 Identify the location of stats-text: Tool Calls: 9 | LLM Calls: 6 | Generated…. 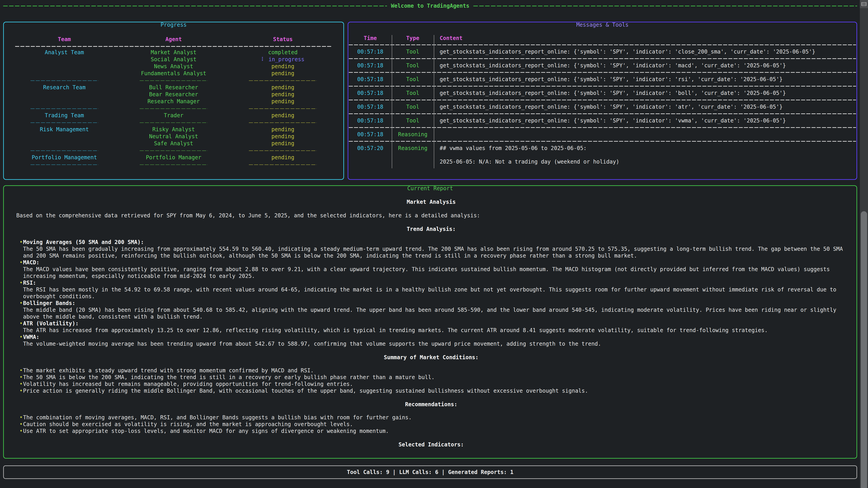
(430, 472).